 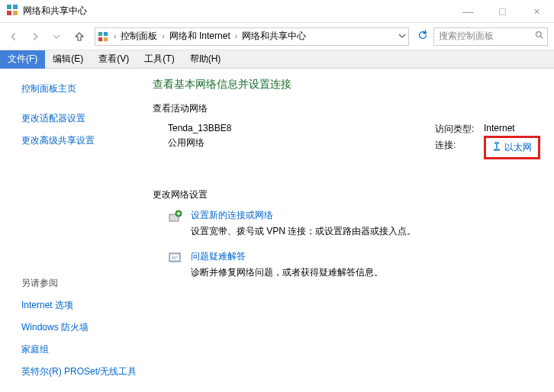 What do you see at coordinates (176, 259) in the screenshot?
I see `troubleshoot-icon` at bounding box center [176, 259].